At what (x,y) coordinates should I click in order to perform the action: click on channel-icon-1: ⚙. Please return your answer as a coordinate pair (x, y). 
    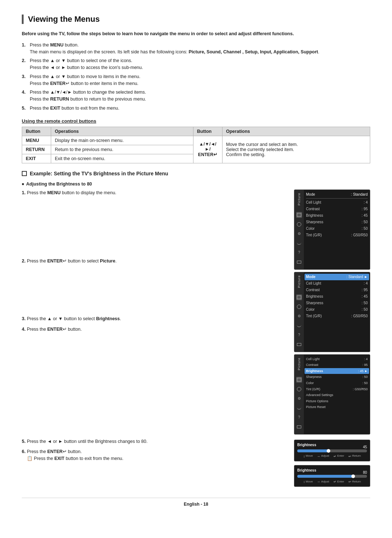
    Looking at the image, I should click on (299, 234).